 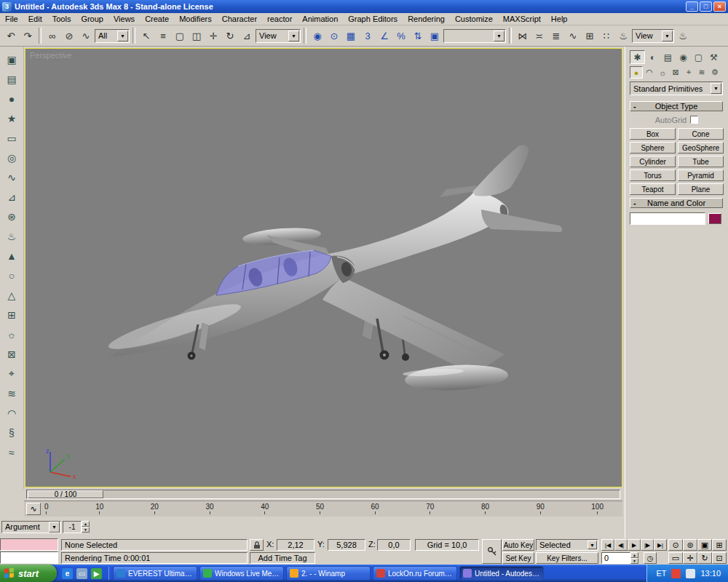 I want to click on noise-modifier-icon: ≈, so click(x=12, y=453).